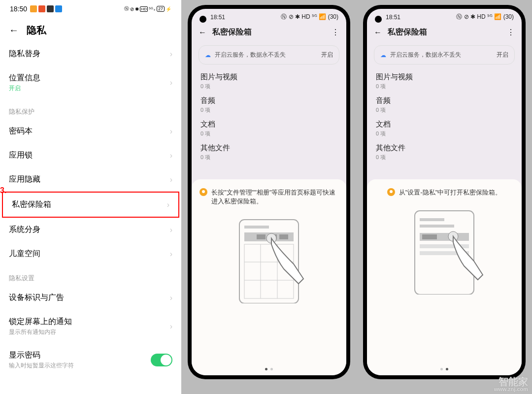  I want to click on onboarding-sheet: 长按"文件管理""相册"等应用首页标题可快速进入私密保险箱。, so click(269, 277).